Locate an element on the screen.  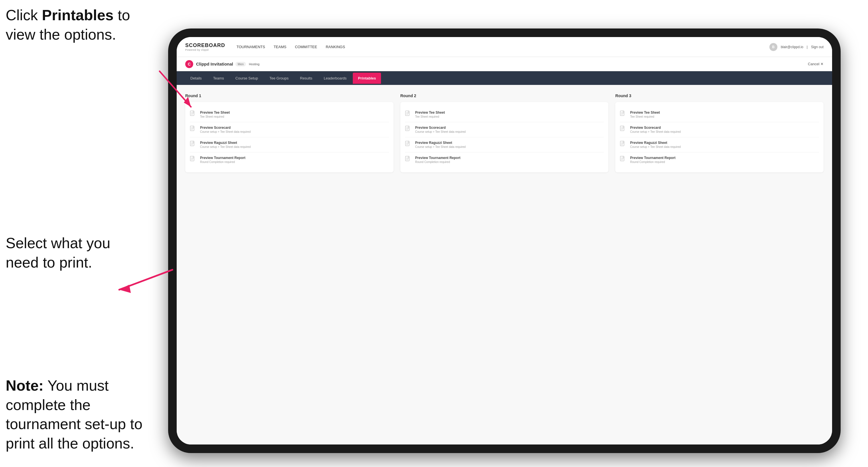
nav-items: TOURNAMENTS TEAMS COMMITTEE RANKINGS is located at coordinates (291, 47).